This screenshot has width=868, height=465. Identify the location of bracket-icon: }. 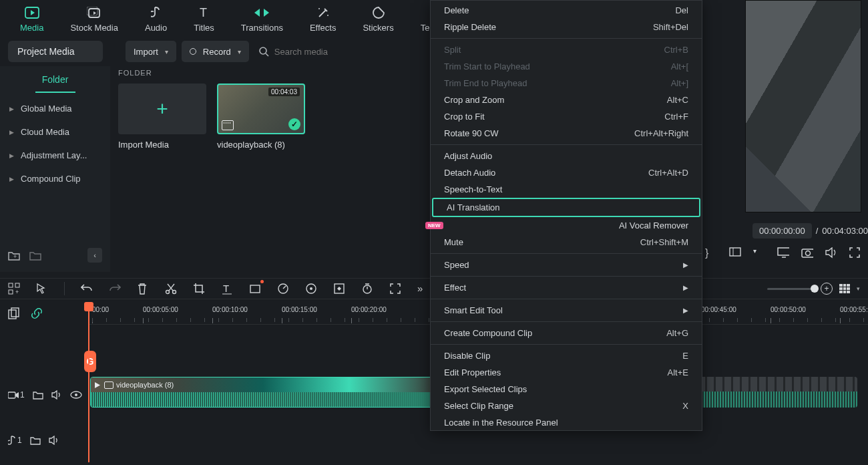
(711, 253).